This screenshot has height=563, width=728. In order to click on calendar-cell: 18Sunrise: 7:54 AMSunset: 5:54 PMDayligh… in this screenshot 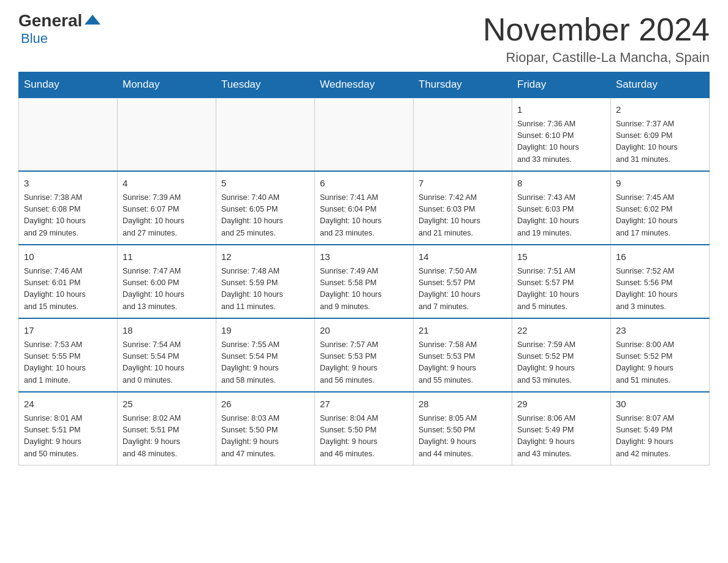, I will do `click(167, 355)`.